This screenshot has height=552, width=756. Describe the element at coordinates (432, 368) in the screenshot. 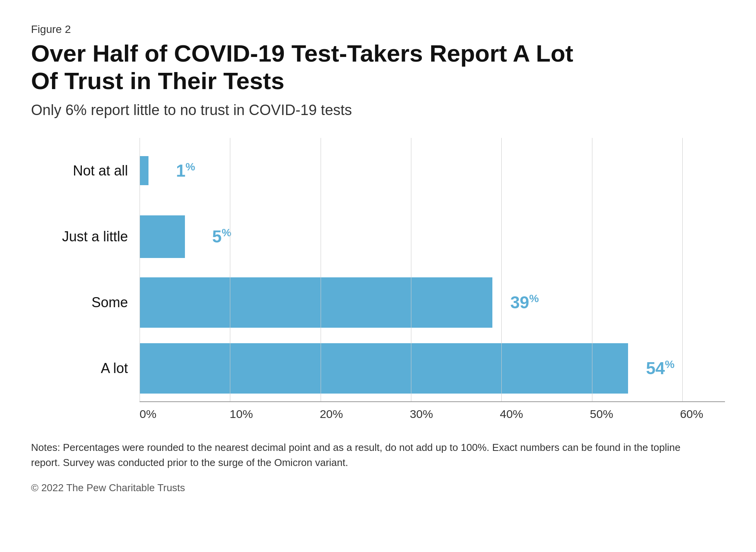

I see `bar-container: 54%` at that location.